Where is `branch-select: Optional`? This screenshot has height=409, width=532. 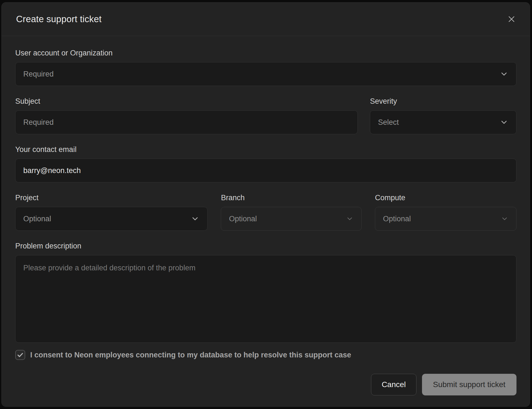
branch-select: Optional is located at coordinates (291, 219).